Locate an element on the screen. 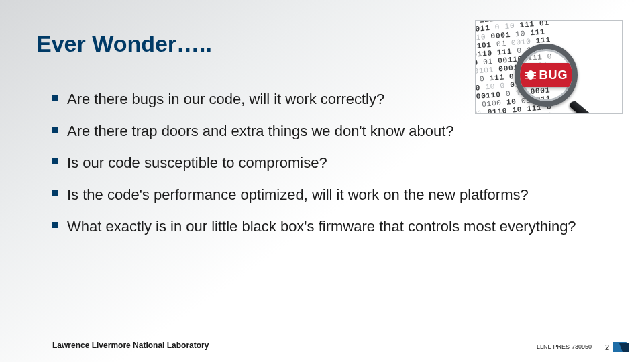 The image size is (644, 362). list-item: Is our code susceptible to compromise? is located at coordinates (328, 163).